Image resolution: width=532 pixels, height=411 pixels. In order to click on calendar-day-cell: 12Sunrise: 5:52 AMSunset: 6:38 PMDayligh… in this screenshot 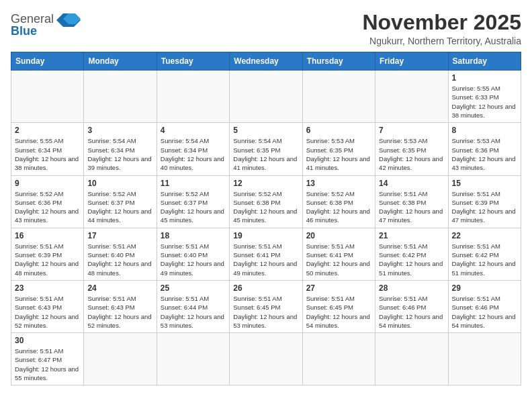, I will do `click(266, 201)`.